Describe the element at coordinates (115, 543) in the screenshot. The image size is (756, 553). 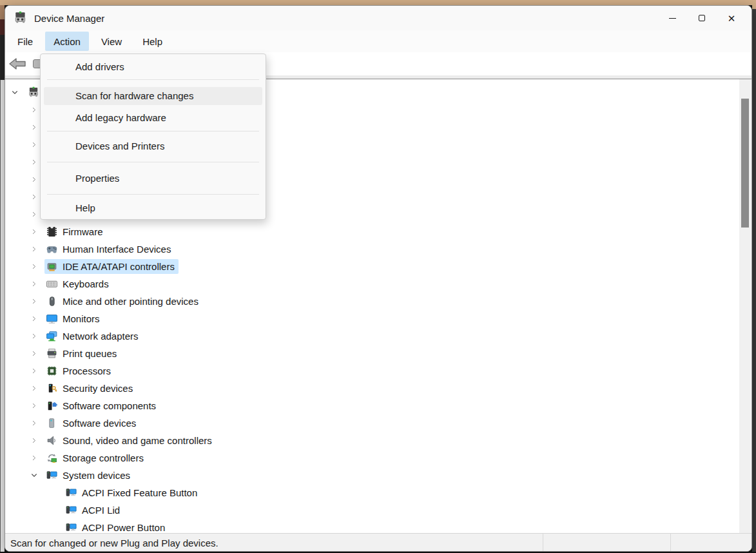
I see `status-text: Scan for changed or new Plug and Play de…` at that location.